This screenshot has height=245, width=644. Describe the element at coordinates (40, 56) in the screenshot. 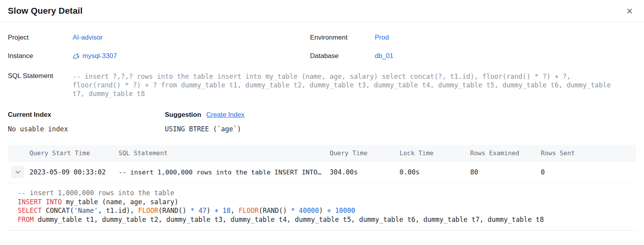

I see `instance-label: Instance` at that location.